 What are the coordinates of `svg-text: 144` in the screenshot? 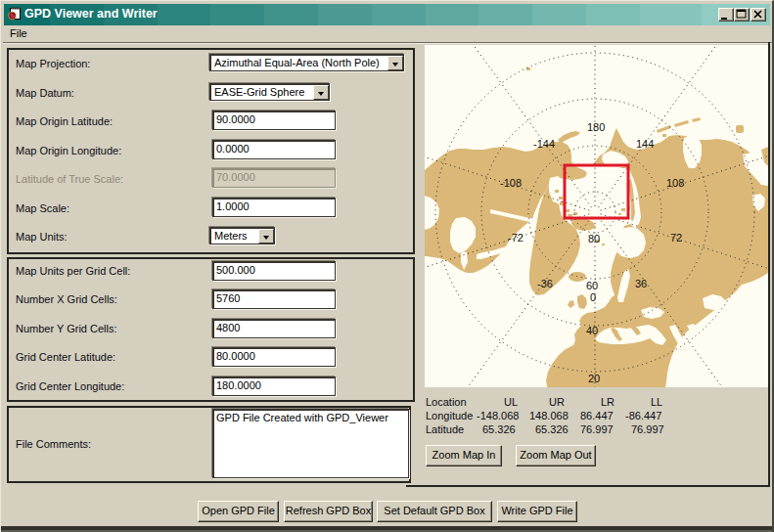 It's located at (645, 144).